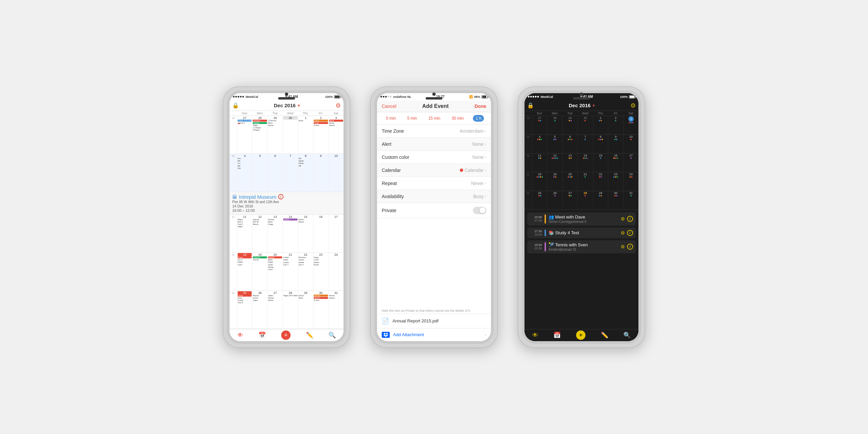 Image resolution: width=868 pixels, height=434 pixels. What do you see at coordinates (536, 219) in the screenshot?
I see `event-time-block-1: 10:00 17:00` at bounding box center [536, 219].